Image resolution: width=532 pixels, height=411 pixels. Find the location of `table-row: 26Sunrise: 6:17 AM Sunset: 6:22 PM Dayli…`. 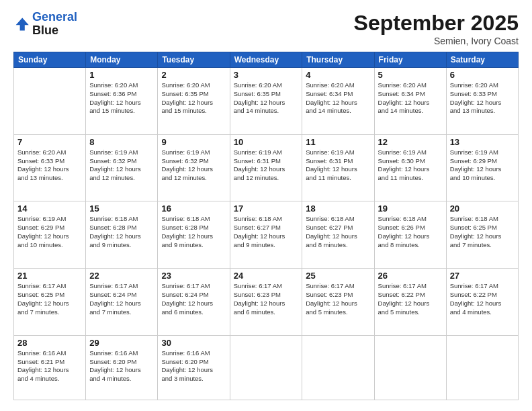

table-row: 26Sunrise: 6:17 AM Sunset: 6:22 PM Dayli… is located at coordinates (410, 302).